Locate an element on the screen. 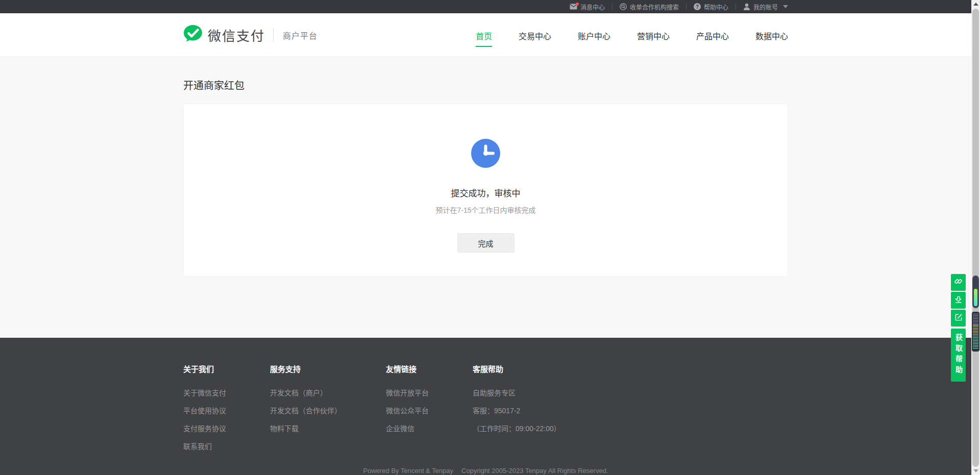 This screenshot has width=980, height=475. logo-wordmark: 微信支付 is located at coordinates (236, 35).